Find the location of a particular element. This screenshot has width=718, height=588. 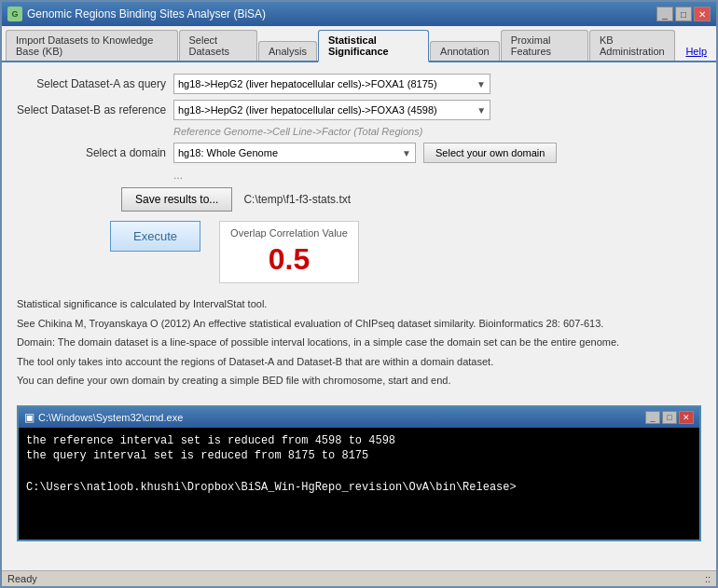

cmd-title-buttons: _ □ ✕ is located at coordinates (670, 417).